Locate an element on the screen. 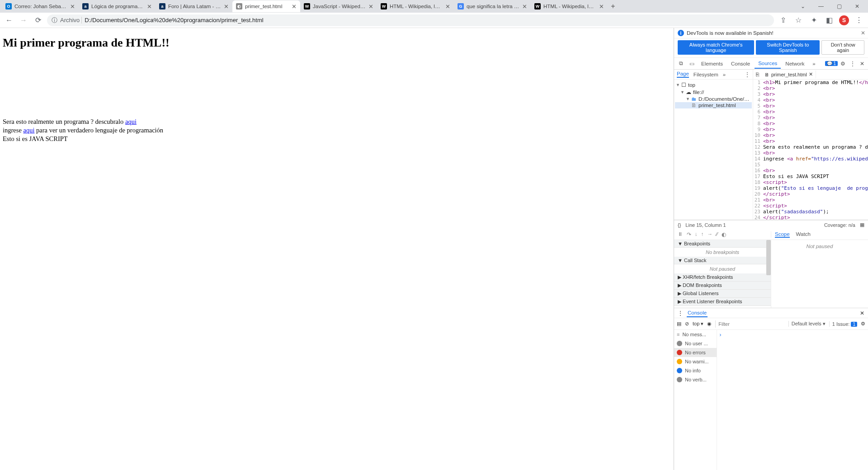 The height and width of the screenshot is (470, 868). code-line: 18<script> is located at coordinates (811, 183).